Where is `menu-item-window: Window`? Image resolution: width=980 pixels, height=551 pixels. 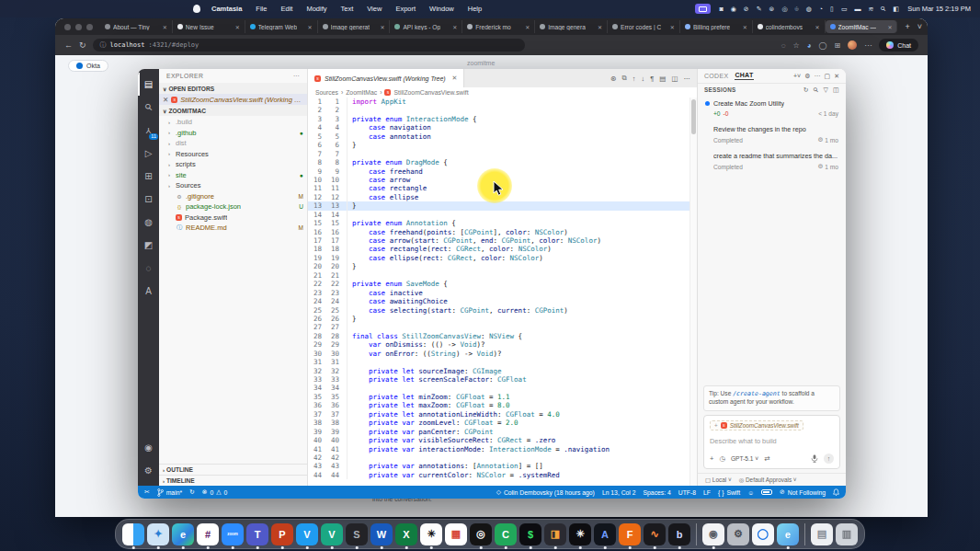
menu-item-window: Window is located at coordinates (441, 9).